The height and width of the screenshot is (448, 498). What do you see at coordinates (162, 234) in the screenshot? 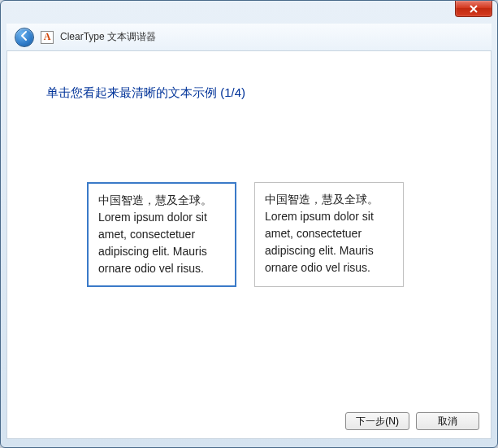
I see `text-sample-1: 中国智造，慧及全球。 Lorem ipsum dolor sit amet, c…` at bounding box center [162, 234].